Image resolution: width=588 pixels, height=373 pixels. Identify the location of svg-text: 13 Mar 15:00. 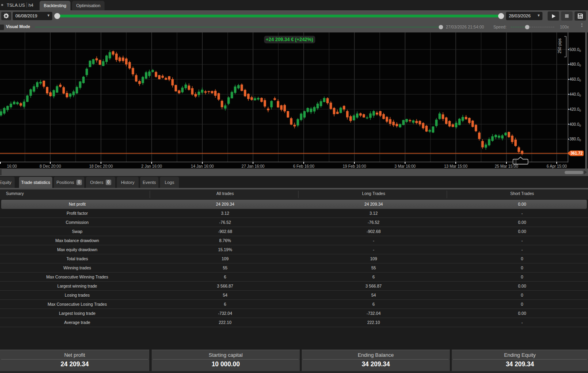
(456, 166).